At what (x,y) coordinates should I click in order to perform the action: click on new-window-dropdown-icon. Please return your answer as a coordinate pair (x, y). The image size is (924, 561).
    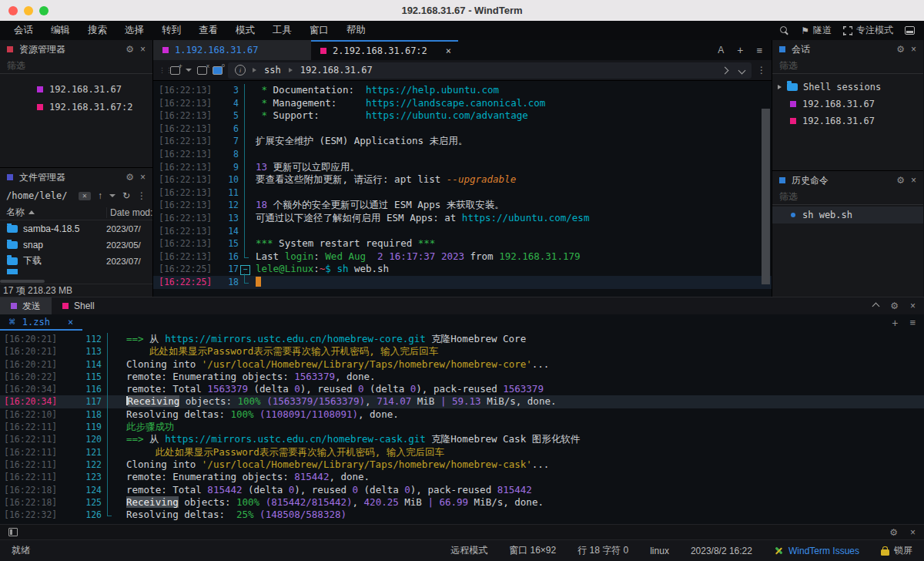
    Looking at the image, I should click on (189, 70).